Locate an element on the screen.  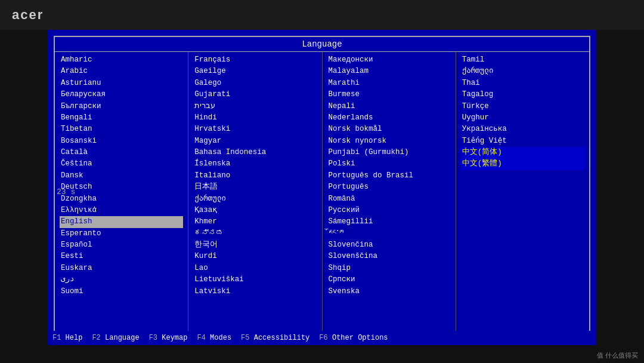
list-item: Ελληνικά is located at coordinates (122, 210).